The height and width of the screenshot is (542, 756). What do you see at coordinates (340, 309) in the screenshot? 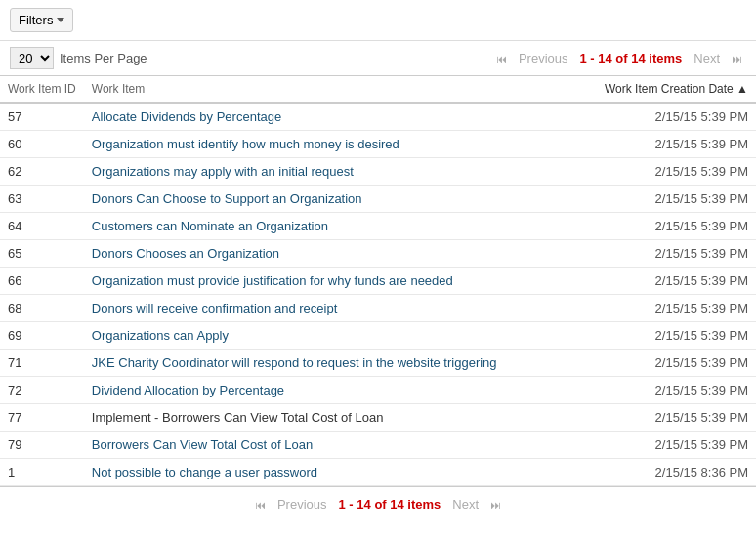
I see `row-item: Donors will receive confirmation and rec…` at bounding box center [340, 309].